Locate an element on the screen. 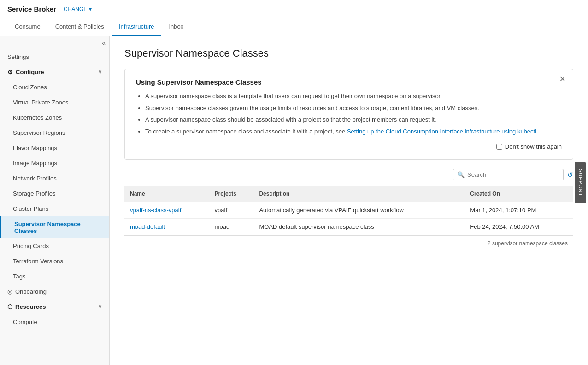 The image size is (588, 365). dont-show-again-label: Don't show this again is located at coordinates (529, 146).